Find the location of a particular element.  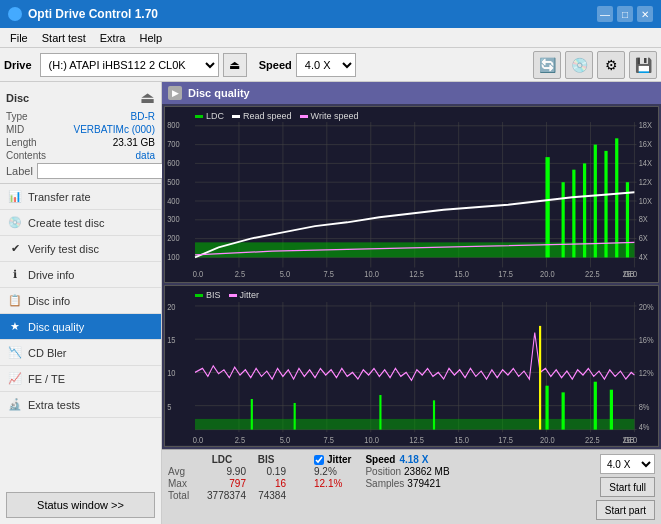

disc-quality-title: Disc quality is located at coordinates (219, 93).